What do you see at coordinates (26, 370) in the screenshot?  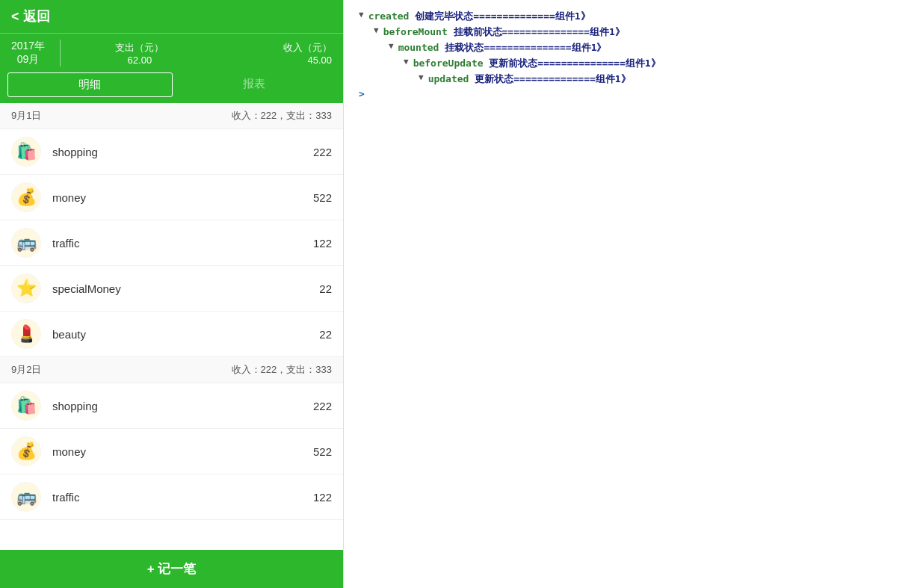 I see `date-label: 9月2日` at bounding box center [26, 370].